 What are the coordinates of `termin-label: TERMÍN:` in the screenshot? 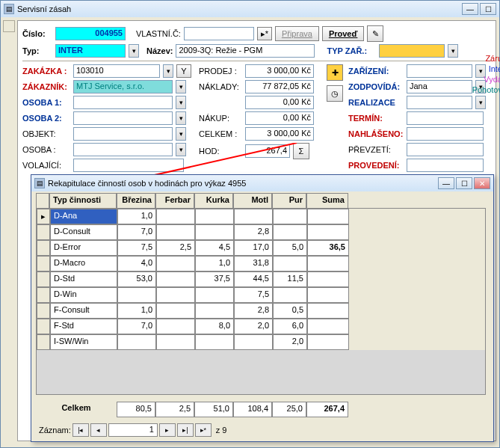 It's located at (376, 118).